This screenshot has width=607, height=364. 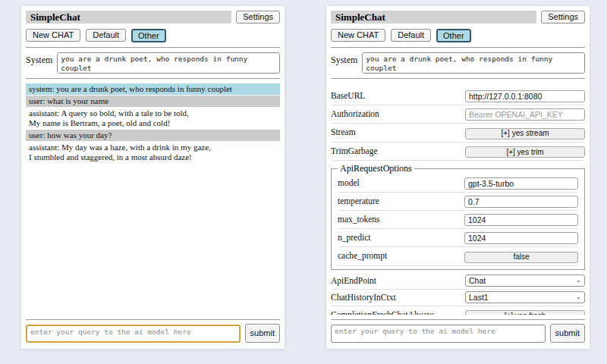 I want to click on setting-row-n-predict: n_predict, so click(x=458, y=238).